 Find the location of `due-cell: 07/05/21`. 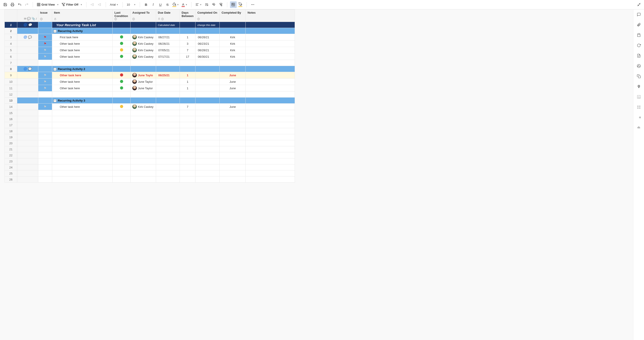

due-cell: 07/05/21 is located at coordinates (168, 50).